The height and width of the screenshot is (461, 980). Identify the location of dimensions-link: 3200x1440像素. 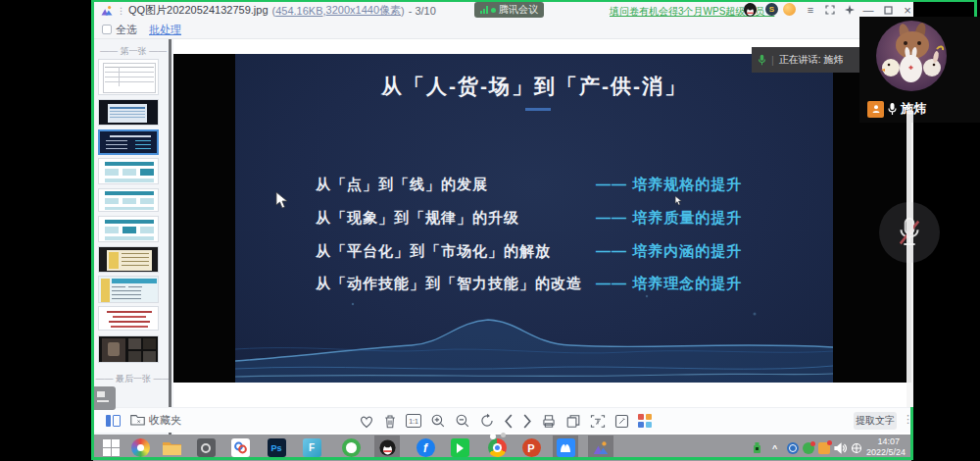
(364, 10).